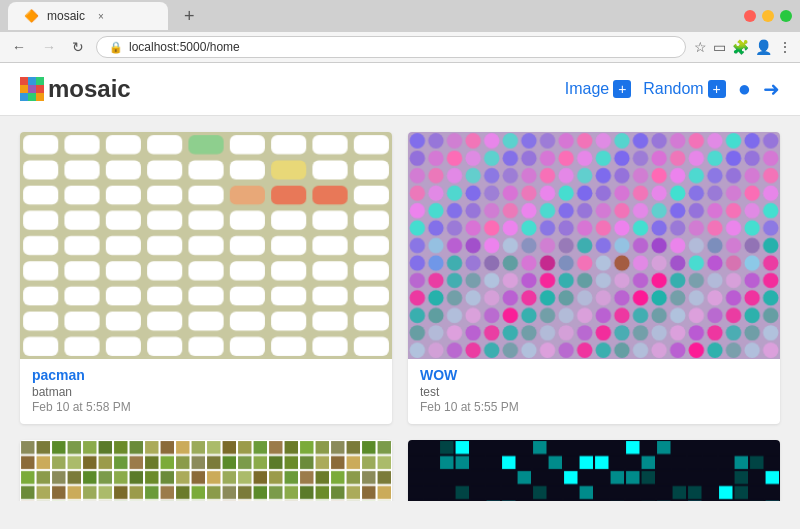 The width and height of the screenshot is (800, 529). Describe the element at coordinates (594, 407) in the screenshot. I see `mosaic-date-wow: Feb 10 at 5:55 PM` at that location.